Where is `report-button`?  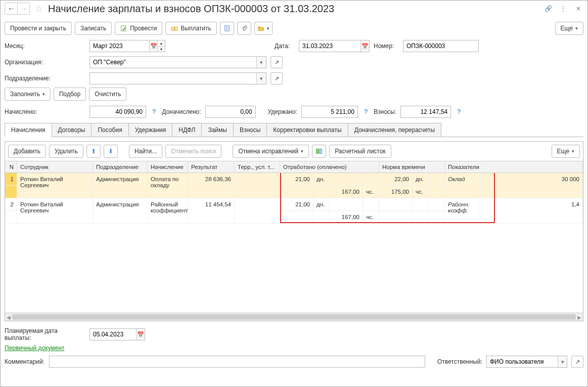
report-button is located at coordinates (227, 28).